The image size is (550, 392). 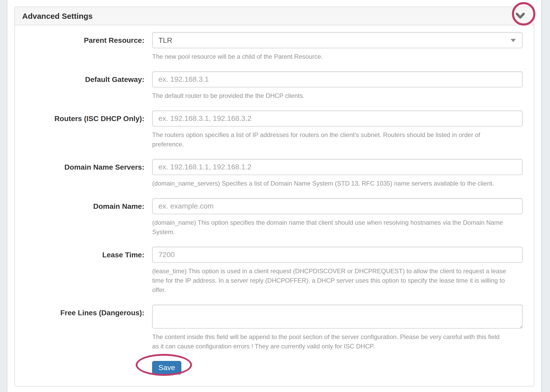 I want to click on collapse-toggle-button, so click(x=520, y=16).